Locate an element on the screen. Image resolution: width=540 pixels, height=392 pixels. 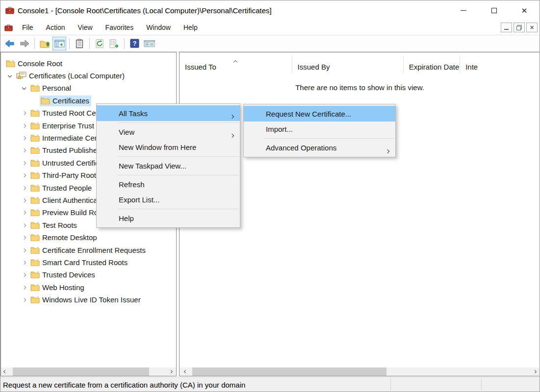
menu-item-label: New Window from Here is located at coordinates (157, 147).